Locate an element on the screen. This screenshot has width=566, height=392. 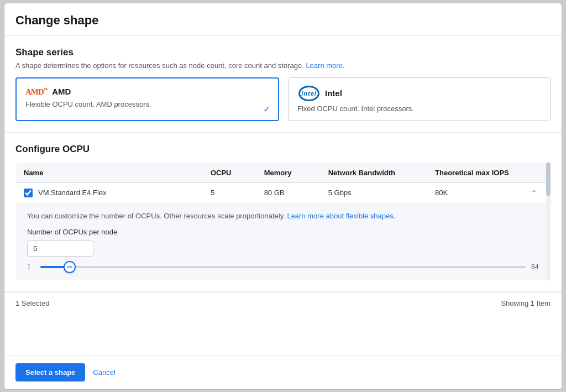
ocpu-slider-container: 1 <> 64 is located at coordinates (283, 267).